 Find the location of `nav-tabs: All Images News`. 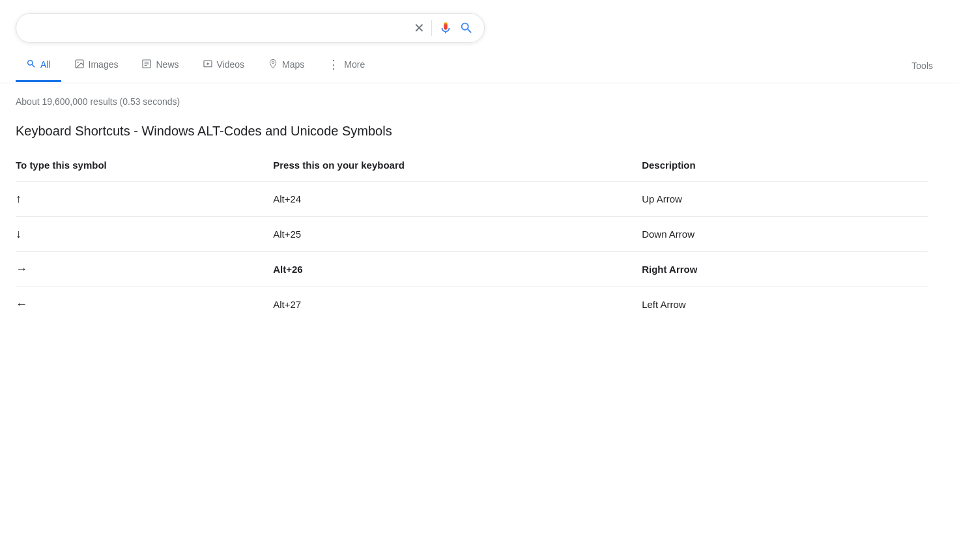

nav-tabs: All Images News is located at coordinates (480, 66).